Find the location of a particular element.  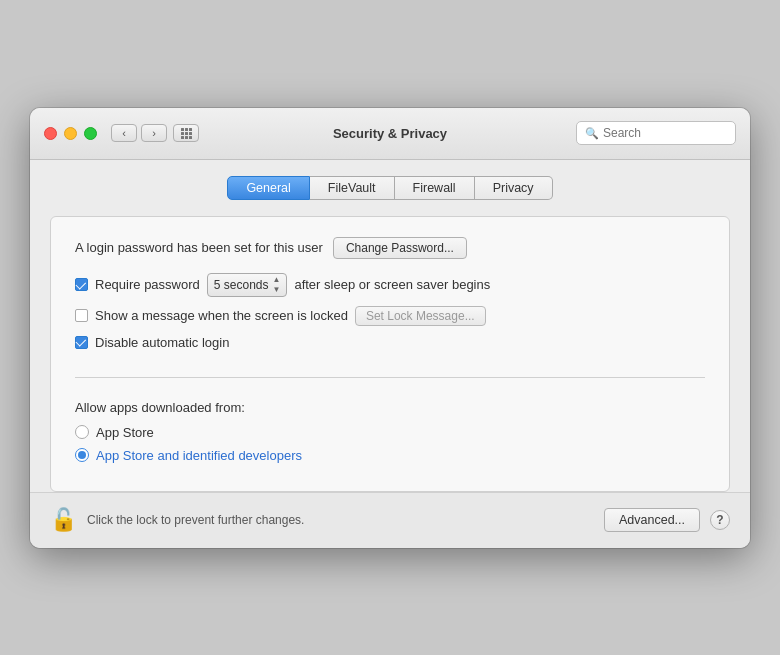

password-delay-value: 5 seconds is located at coordinates (242, 285).